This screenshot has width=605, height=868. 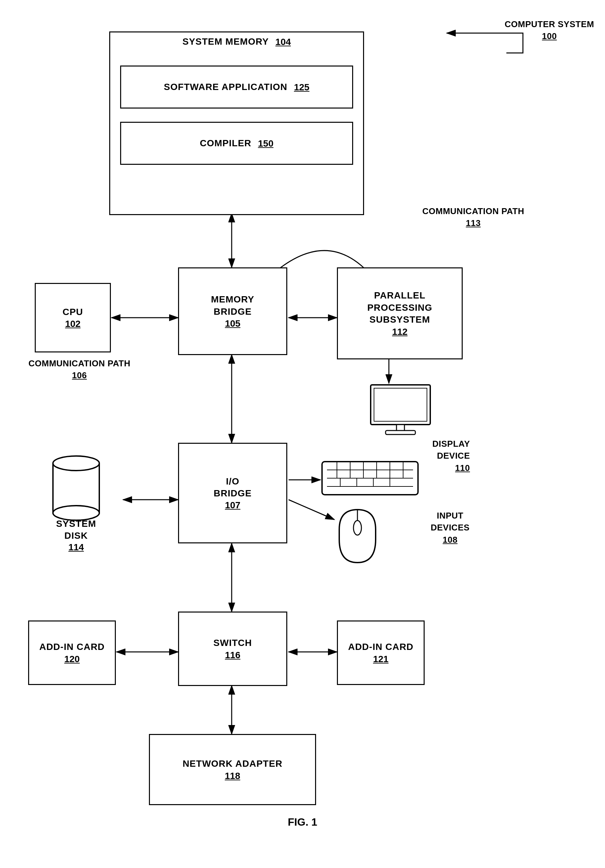 What do you see at coordinates (233, 311) in the screenshot?
I see `memory-bridge-box: MEMORYBRIDGE 105` at bounding box center [233, 311].